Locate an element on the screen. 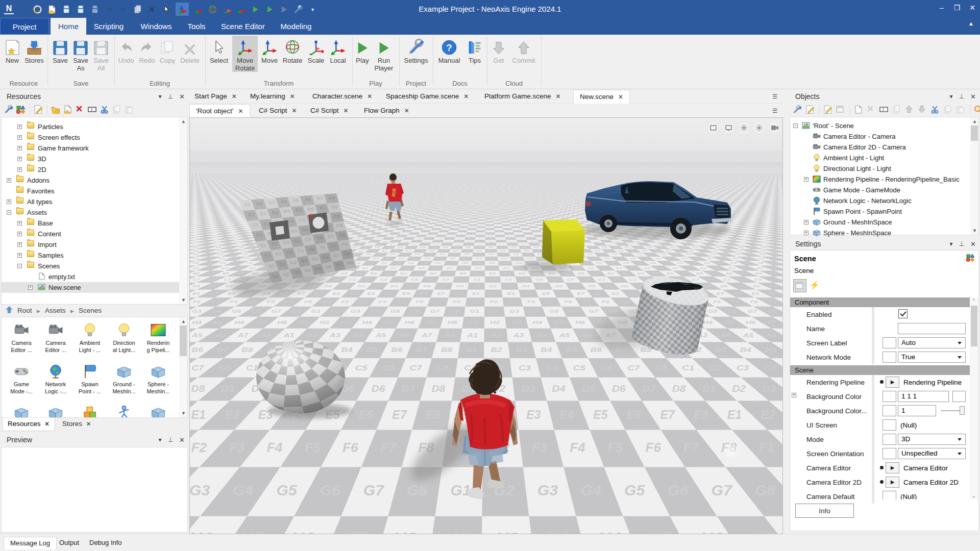  svg-text: A7 is located at coordinates (320, 198).